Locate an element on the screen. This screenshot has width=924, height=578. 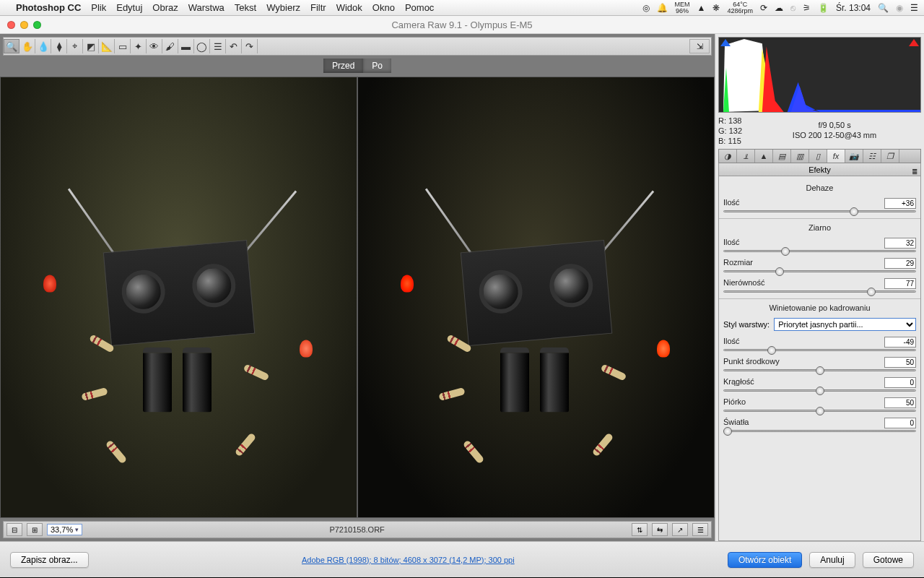
view-options-button: ☰ is located at coordinates (700, 530).